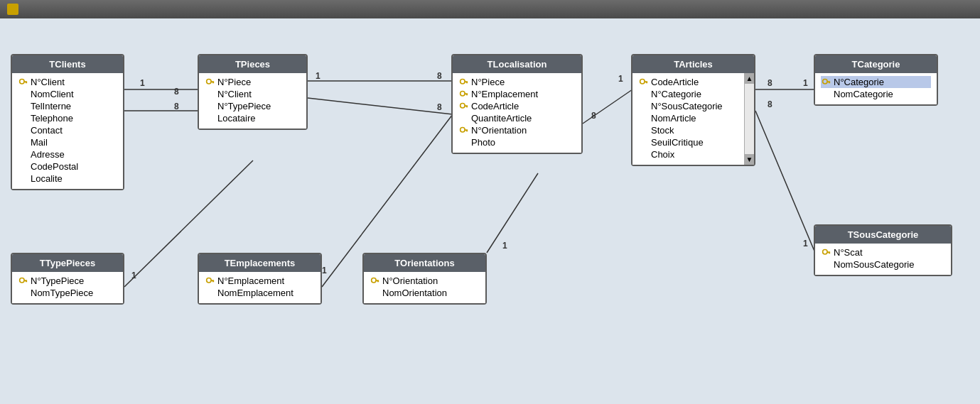 This screenshot has width=980, height=404. Describe the element at coordinates (517, 113) in the screenshot. I see `table-body-tlocalisation: N°Piece N°Emplacement CodeArticleQuantit…` at that location.